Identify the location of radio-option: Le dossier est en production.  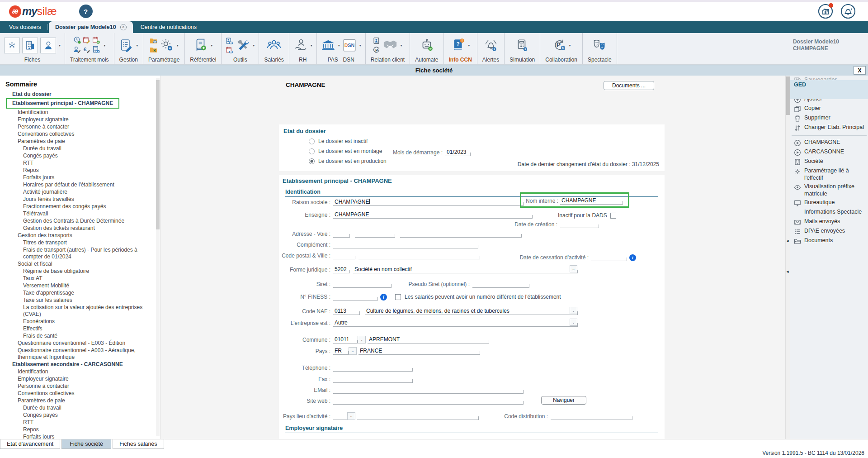
(348, 161).